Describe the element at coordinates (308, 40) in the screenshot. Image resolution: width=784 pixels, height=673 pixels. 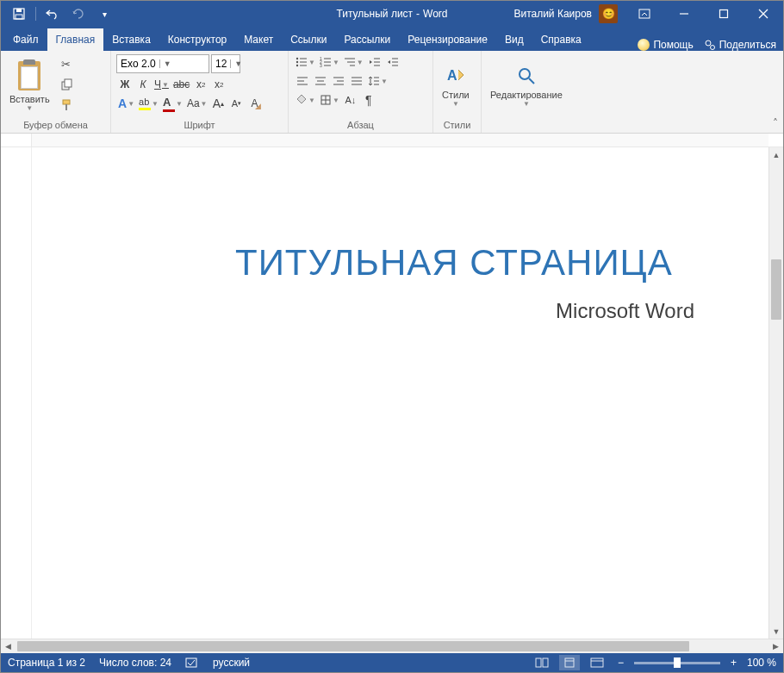
I see `tab-references: Ссылки` at that location.